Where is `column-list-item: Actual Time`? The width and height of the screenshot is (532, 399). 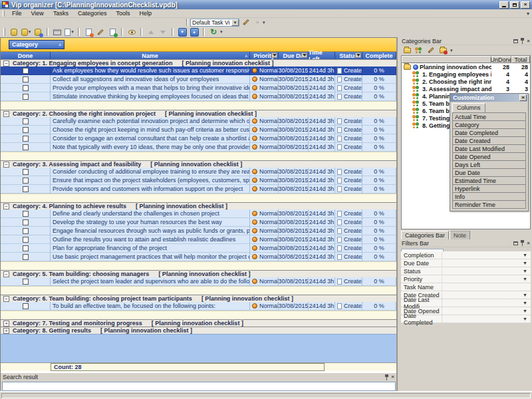
column-list-item: Actual Time is located at coordinates (489, 117).